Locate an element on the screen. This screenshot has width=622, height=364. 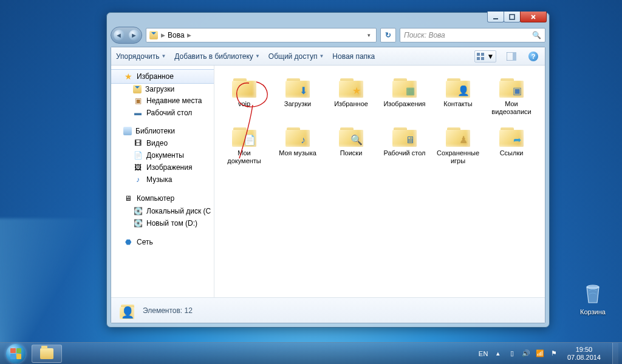
details-pane: 👤 Элементов: 12 is located at coordinates (328, 310).